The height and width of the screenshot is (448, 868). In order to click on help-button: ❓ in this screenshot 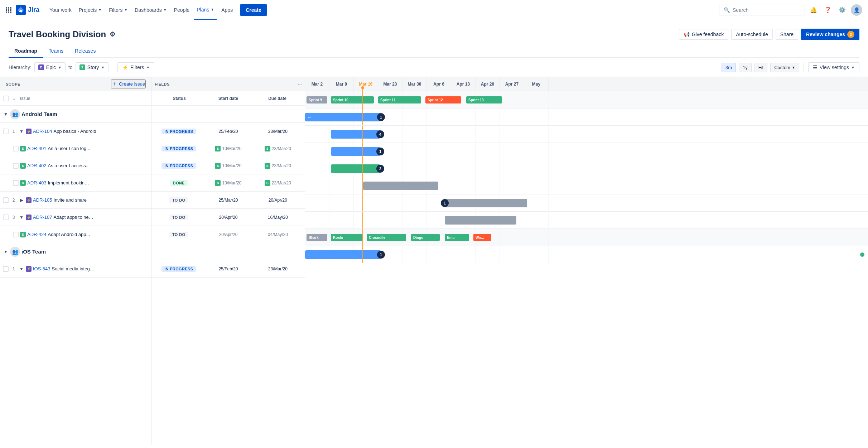, I will do `click(828, 10)`.